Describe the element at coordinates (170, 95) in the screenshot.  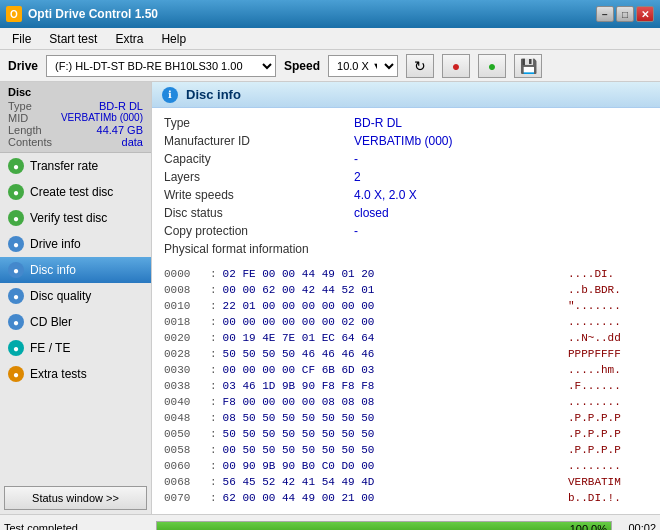
I see `content-header-icon: ℹ` at that location.